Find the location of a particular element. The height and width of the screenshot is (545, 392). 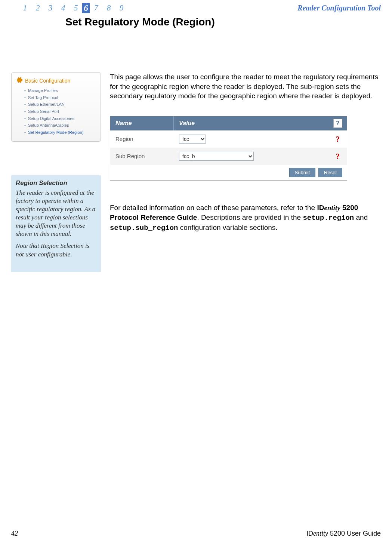

nav-item: Setup Digital Accessories is located at coordinates (61, 119).